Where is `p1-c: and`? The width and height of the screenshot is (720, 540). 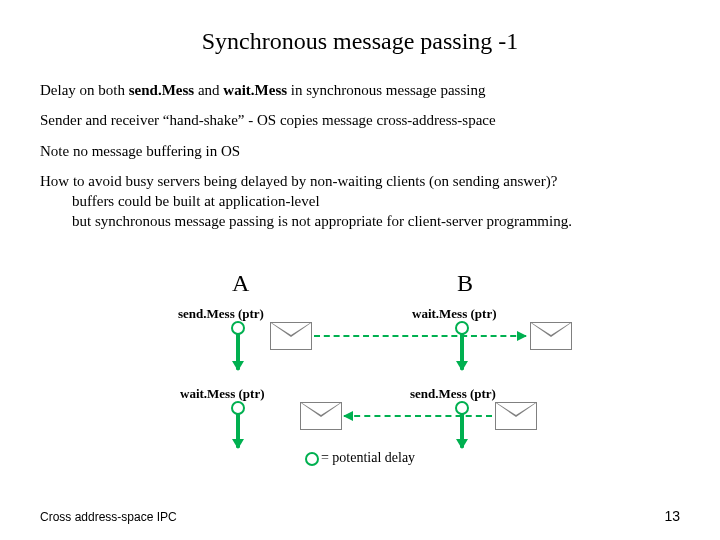
p1-c: and is located at coordinates (208, 90).